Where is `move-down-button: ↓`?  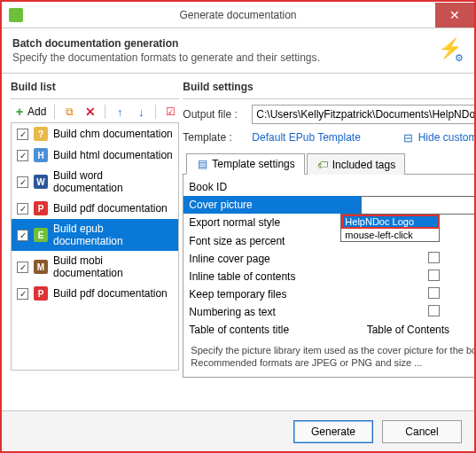
move-down-button: ↓ is located at coordinates (141, 112).